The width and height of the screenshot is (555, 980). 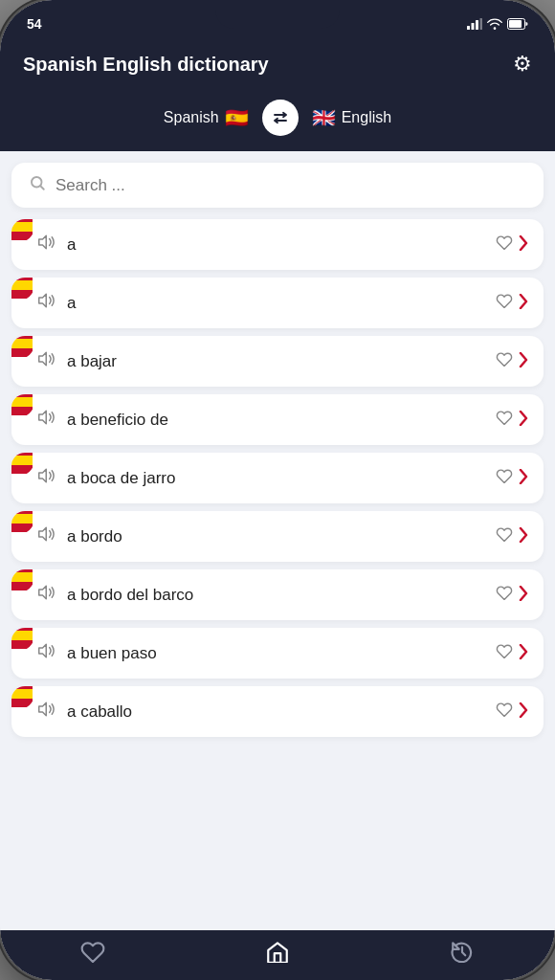 What do you see at coordinates (237, 118) in the screenshot?
I see `source-flag: 🇪🇸` at bounding box center [237, 118].